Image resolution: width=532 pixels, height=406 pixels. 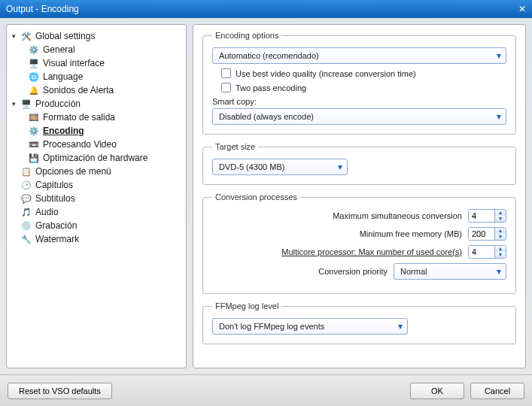 What do you see at coordinates (65, 36) in the screenshot?
I see `tree-label: Global settings` at bounding box center [65, 36].